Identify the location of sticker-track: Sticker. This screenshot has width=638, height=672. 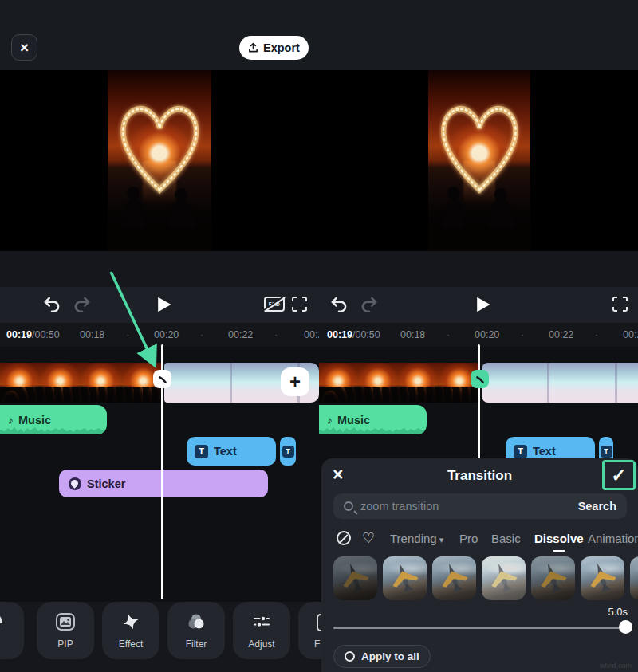
(163, 483).